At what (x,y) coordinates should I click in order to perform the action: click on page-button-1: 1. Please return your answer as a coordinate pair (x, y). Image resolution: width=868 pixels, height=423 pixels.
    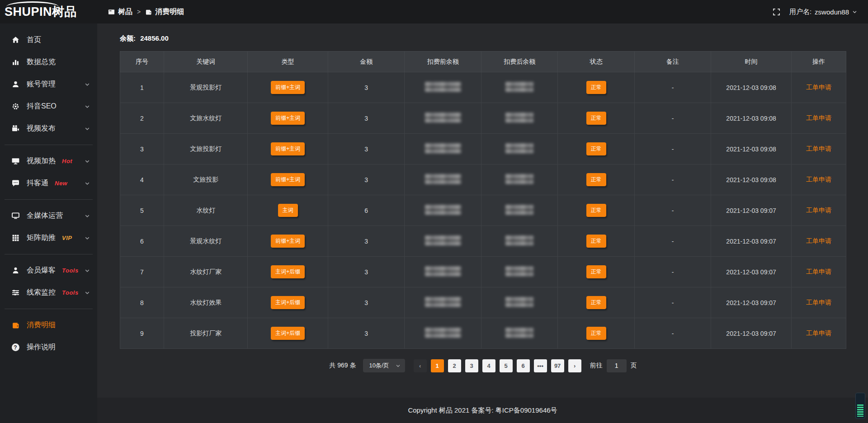
    Looking at the image, I should click on (438, 366).